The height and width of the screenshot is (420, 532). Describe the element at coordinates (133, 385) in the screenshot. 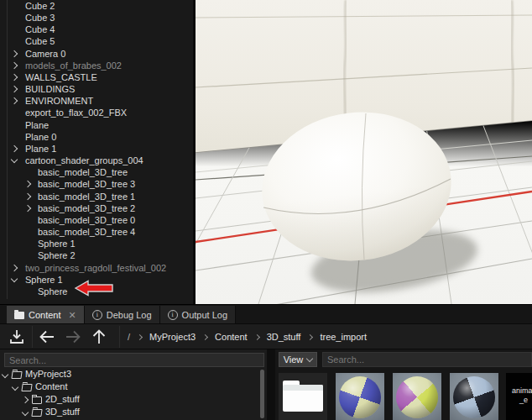

I see `content-folder-panel: MyProject3Content2D_stuff3D_stuff002` at that location.